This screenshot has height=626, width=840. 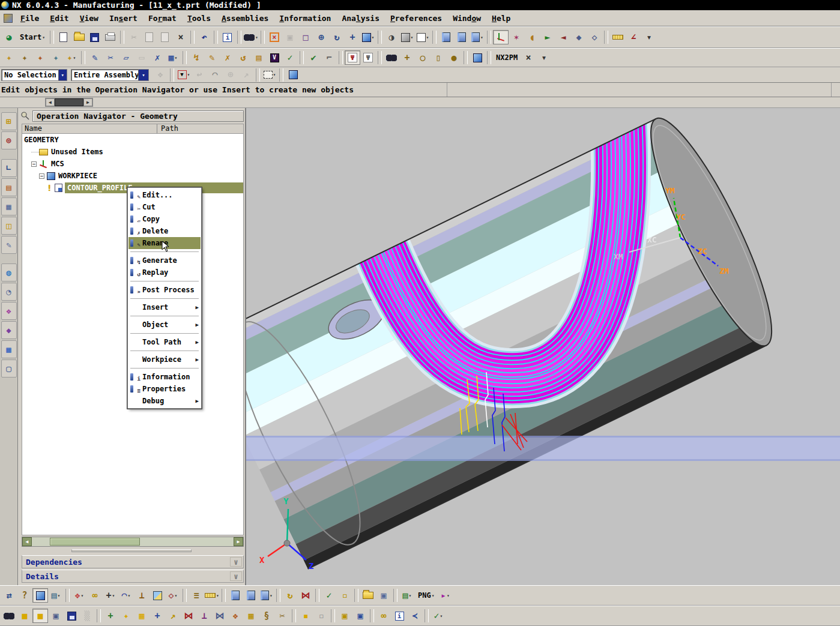 What do you see at coordinates (165, 360) in the screenshot?
I see `context-menu-item-workpiece: Workpiece▶` at bounding box center [165, 360].